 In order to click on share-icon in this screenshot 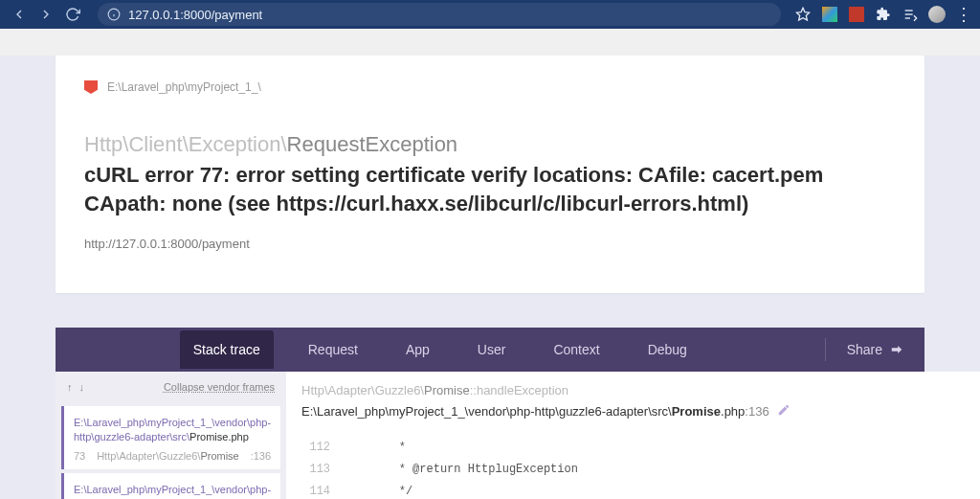, I will do `click(897, 350)`.